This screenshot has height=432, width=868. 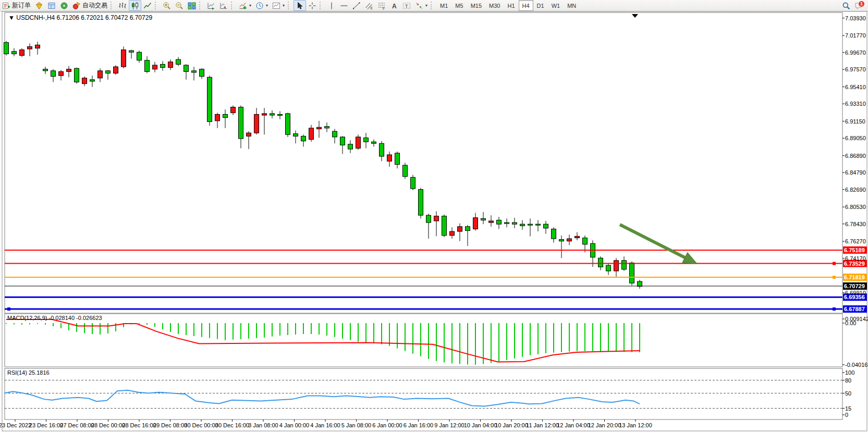 What do you see at coordinates (46, 425) in the screenshot?
I see `time-axis-label: 23 Dec 16:00` at bounding box center [46, 425].